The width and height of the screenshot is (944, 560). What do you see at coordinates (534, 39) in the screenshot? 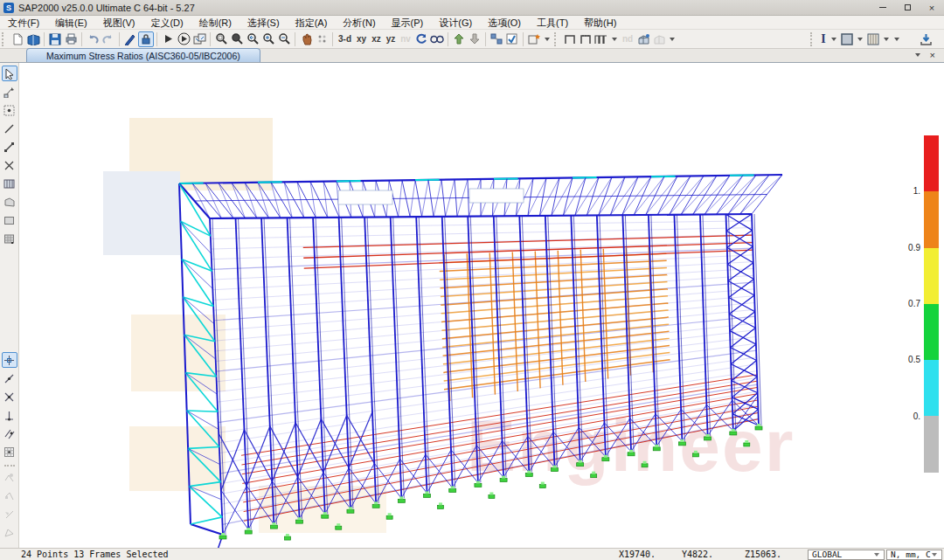
I see `display-options-button` at bounding box center [534, 39].